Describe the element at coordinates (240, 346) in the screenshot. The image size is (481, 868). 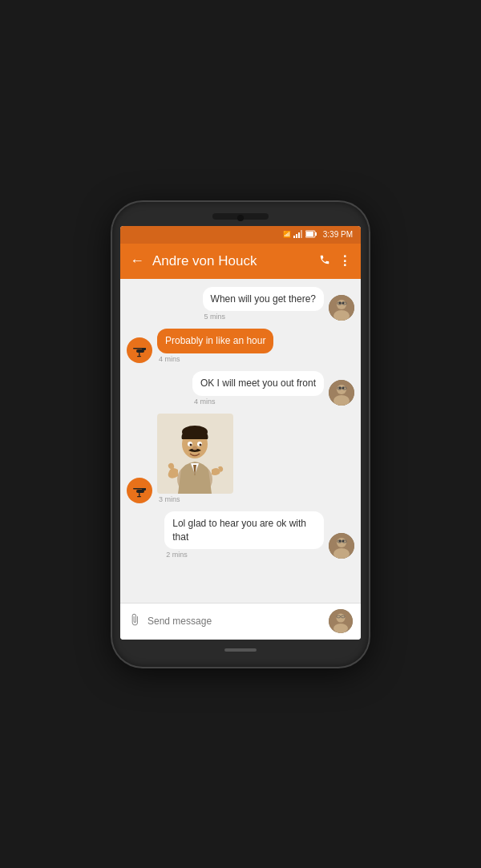
I see `table-row: Probably in like an hour 4 mins` at that location.